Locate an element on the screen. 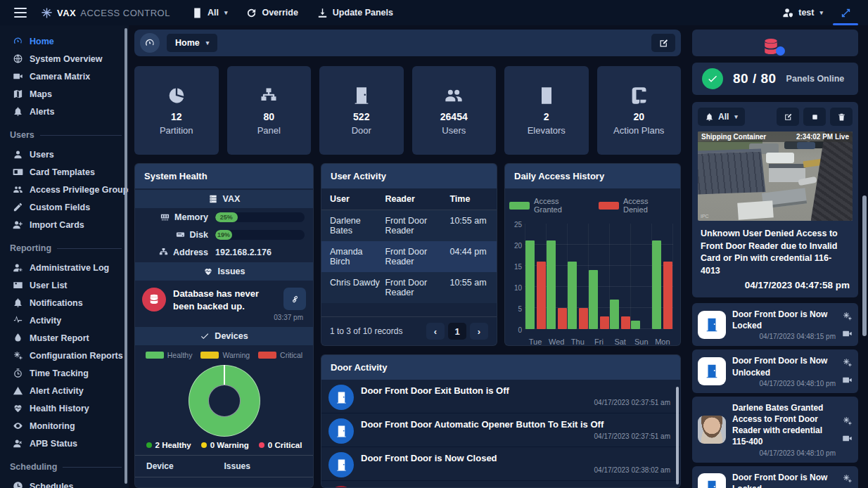 Image resolution: width=868 pixels, height=488 pixels. sidebar-item-notifications: Notifications is located at coordinates (65, 302).